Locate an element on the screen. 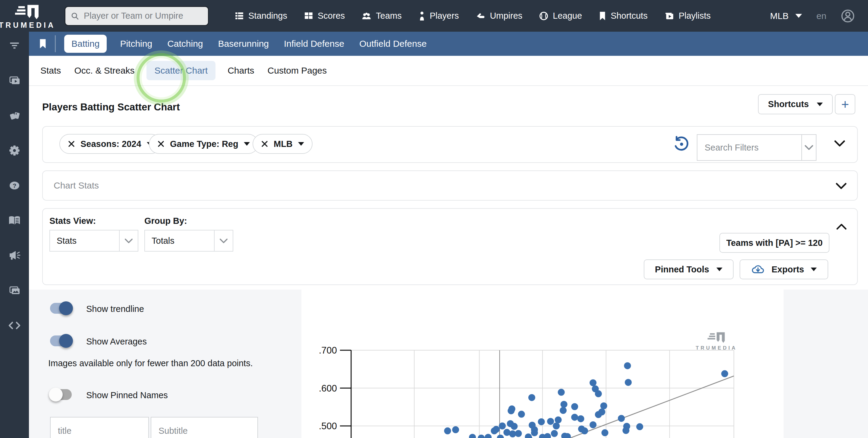 The height and width of the screenshot is (438, 868). group-by-select: Totals is located at coordinates (189, 241).